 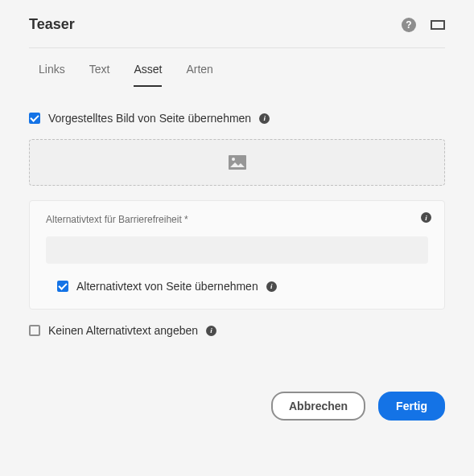 What do you see at coordinates (438, 25) in the screenshot?
I see `fullscreen-icon` at bounding box center [438, 25].